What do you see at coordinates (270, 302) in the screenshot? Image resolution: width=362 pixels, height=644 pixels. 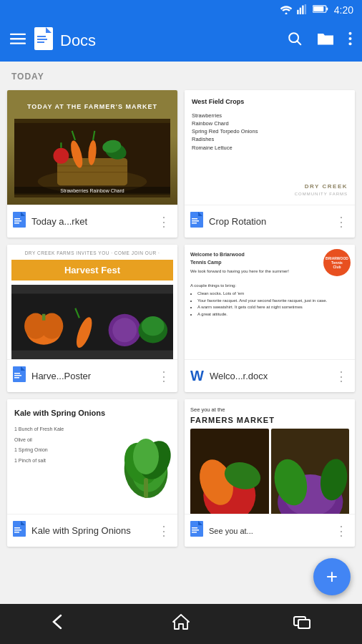 I see `tennis-preview: Welcome to BriarwoodTennis Camp BRIARWOO…` at bounding box center [270, 302].